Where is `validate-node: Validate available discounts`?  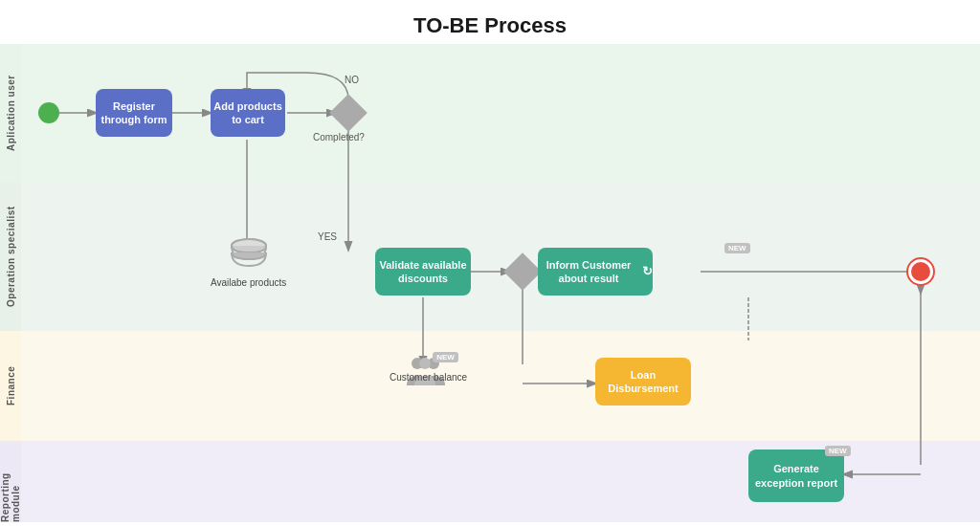 validate-node: Validate available discounts is located at coordinates (423, 272).